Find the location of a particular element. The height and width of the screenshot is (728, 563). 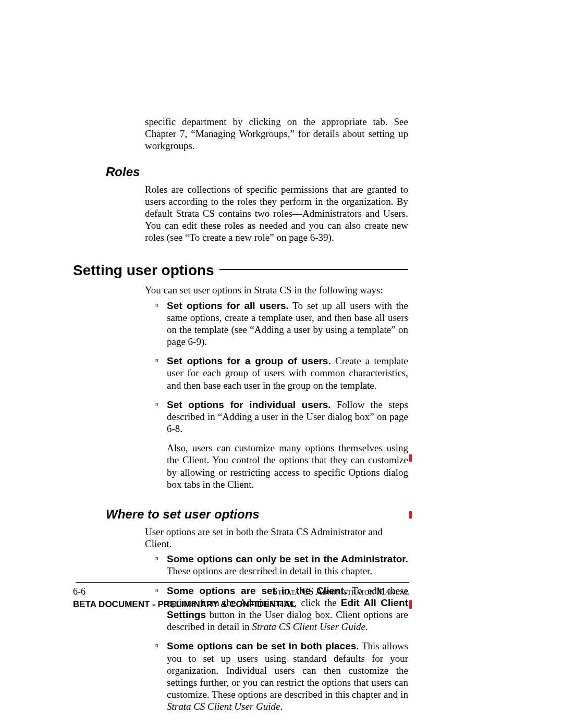

bullet-bold: Set options for individual users. is located at coordinates (249, 404).